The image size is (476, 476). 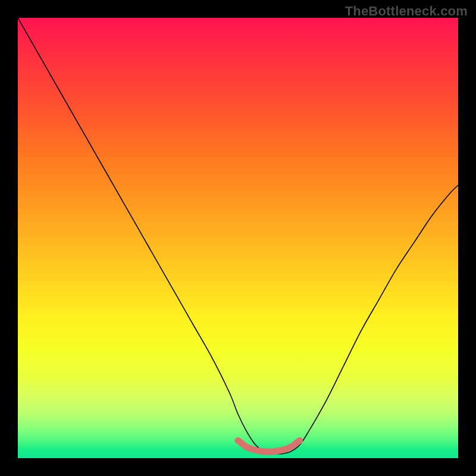 What do you see at coordinates (406, 11) in the screenshot?
I see `watermark-text: TheBottleneck.com` at bounding box center [406, 11].